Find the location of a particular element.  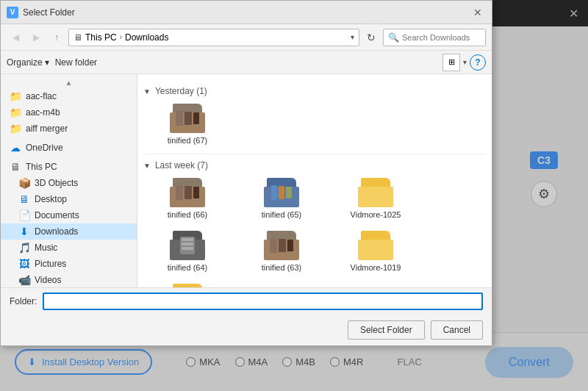

search-icon: 🔍 is located at coordinates (394, 37).